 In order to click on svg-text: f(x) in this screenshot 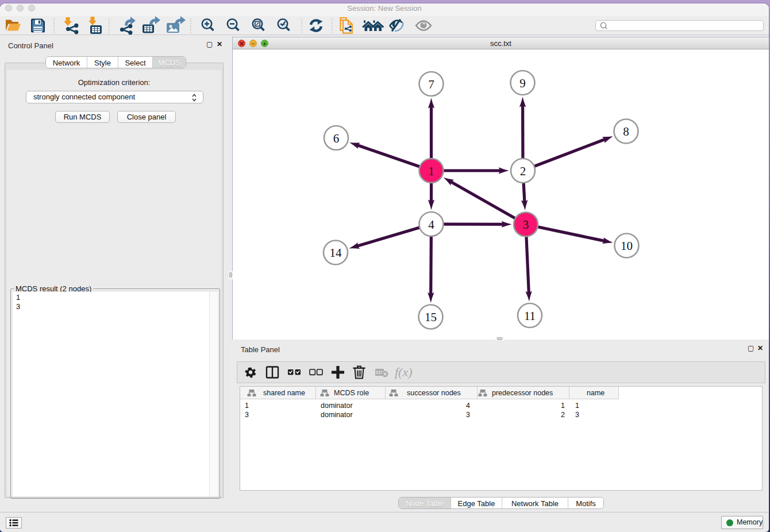, I will do `click(403, 372)`.